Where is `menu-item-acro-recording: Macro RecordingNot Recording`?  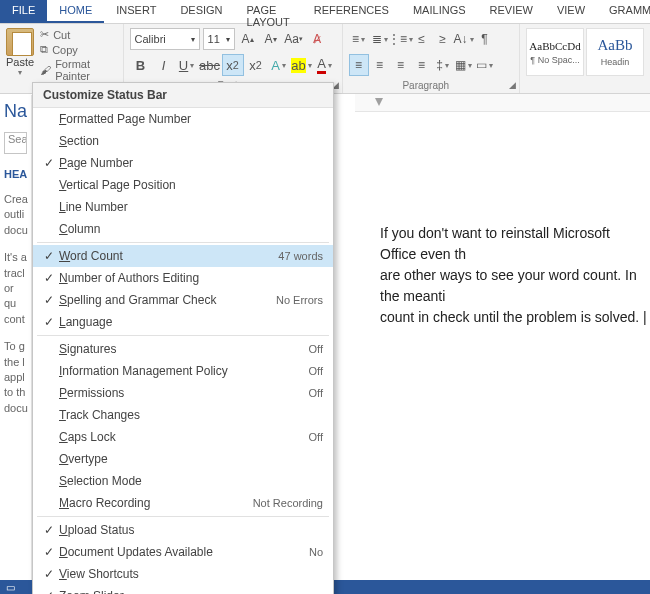 menu-item-acro-recording: Macro RecordingNot Recording is located at coordinates (183, 503).